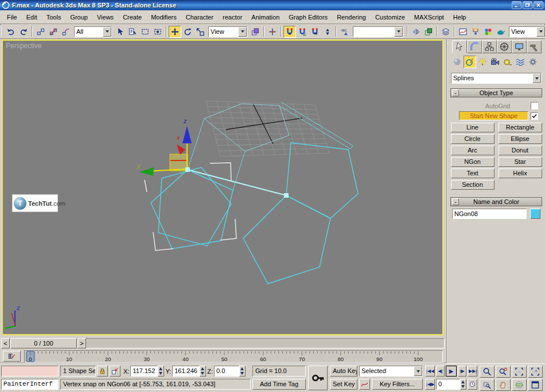 This screenshot has height=392, width=545. Describe the element at coordinates (290, 32) in the screenshot. I see `snap-toggle-3d-button: 3` at that location.